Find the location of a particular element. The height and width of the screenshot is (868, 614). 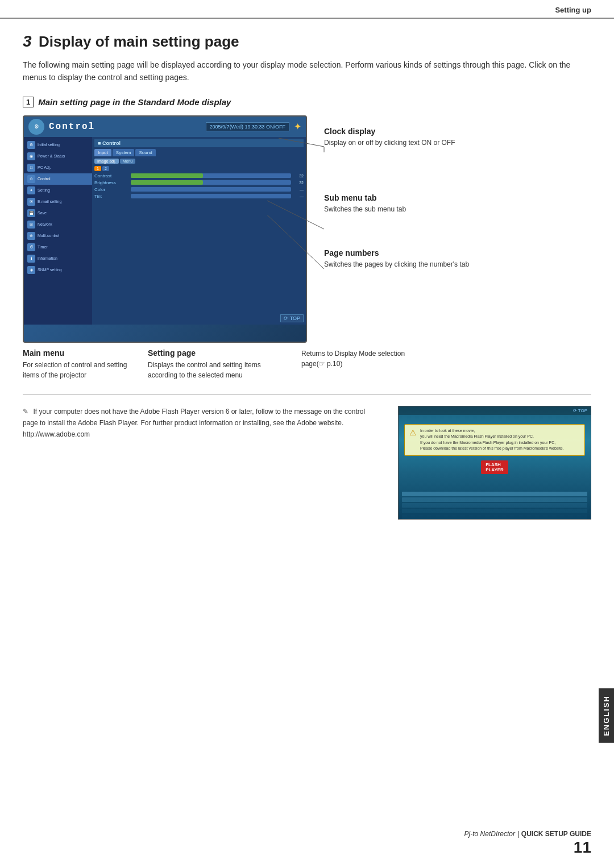

sidebar-information: ℹ Information is located at coordinates (58, 259).